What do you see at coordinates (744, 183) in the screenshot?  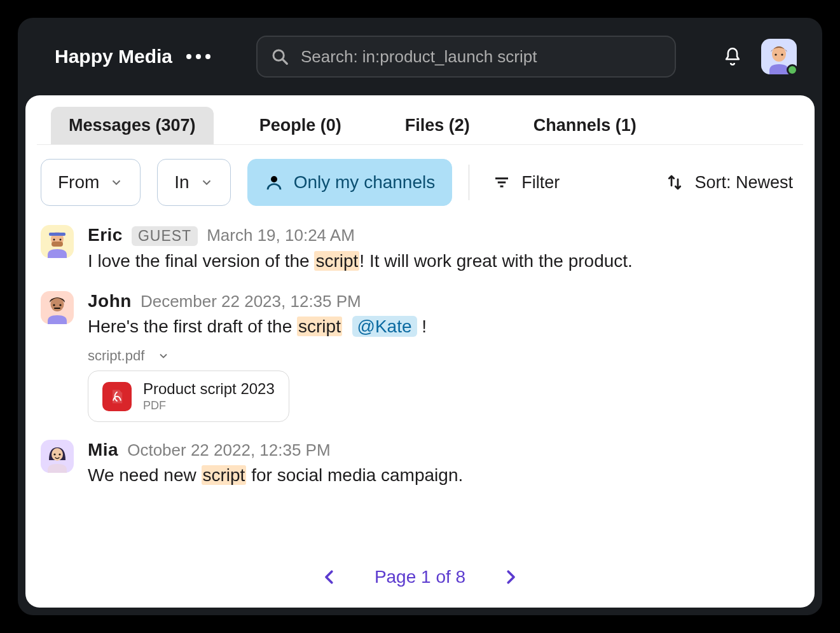 I see `sort-label: Sort: Newest` at bounding box center [744, 183].